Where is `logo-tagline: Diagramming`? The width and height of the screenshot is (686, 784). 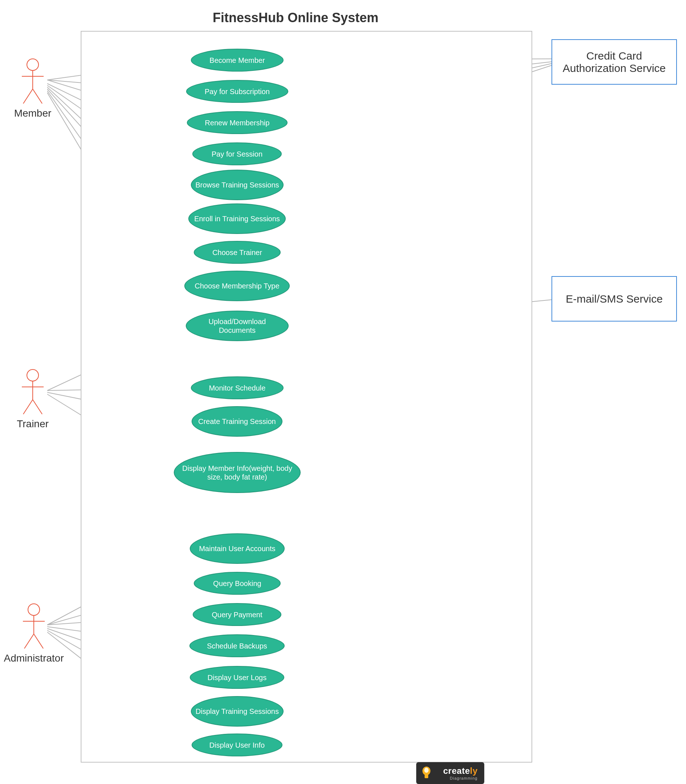 logo-tagline: Diagramming is located at coordinates (461, 778).